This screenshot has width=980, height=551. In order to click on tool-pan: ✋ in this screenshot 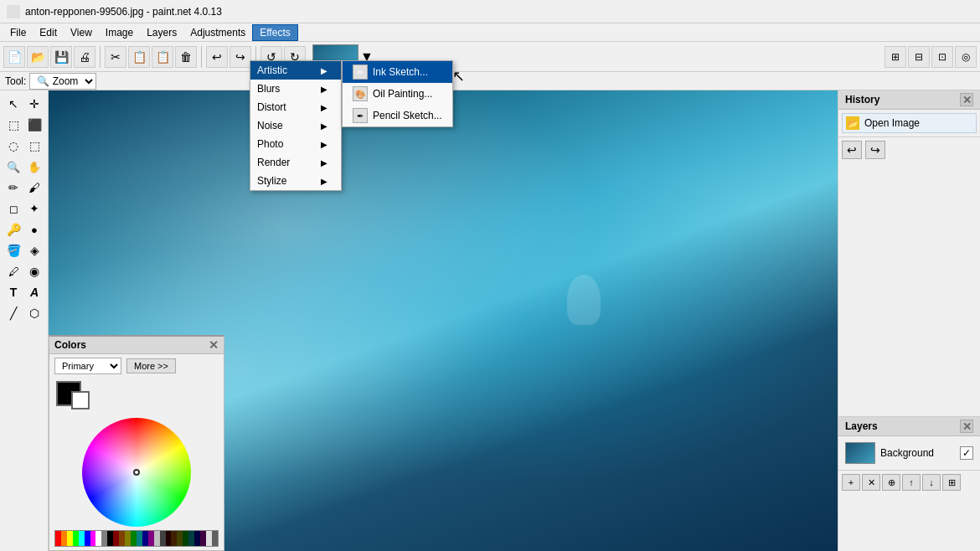, I will do `click(34, 167)`.